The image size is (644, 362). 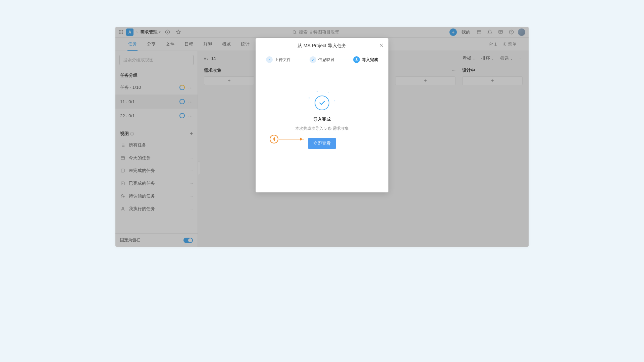 What do you see at coordinates (322, 60) in the screenshot?
I see `step-mapping: ✓ 信息映射` at bounding box center [322, 60].